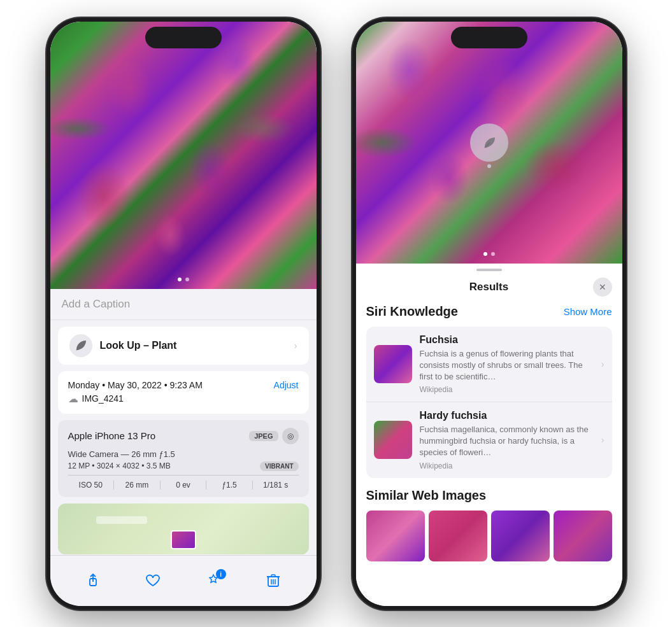 The height and width of the screenshot is (627, 672). Describe the element at coordinates (213, 581) in the screenshot. I see `info-button: i` at that location.